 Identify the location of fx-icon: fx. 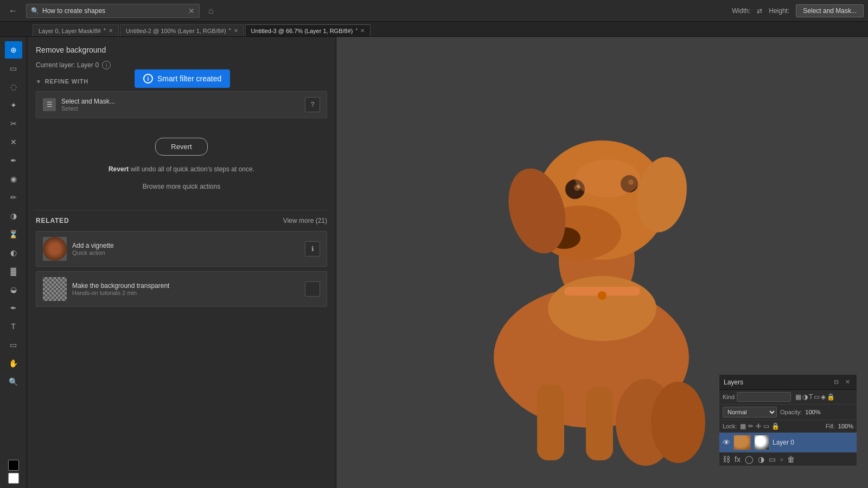
(738, 459).